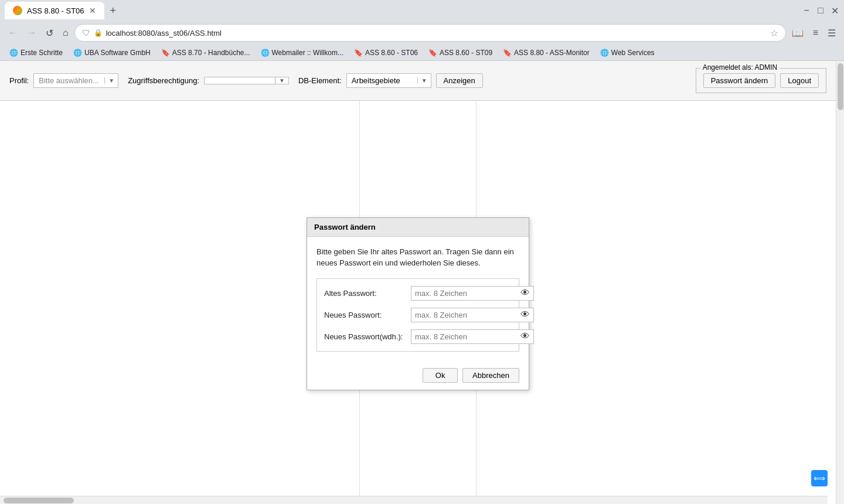 This screenshot has height=504, width=844. What do you see at coordinates (211, 53) in the screenshot?
I see `bookmark-label: ASS 8.70 - Handbüche...` at bounding box center [211, 53].